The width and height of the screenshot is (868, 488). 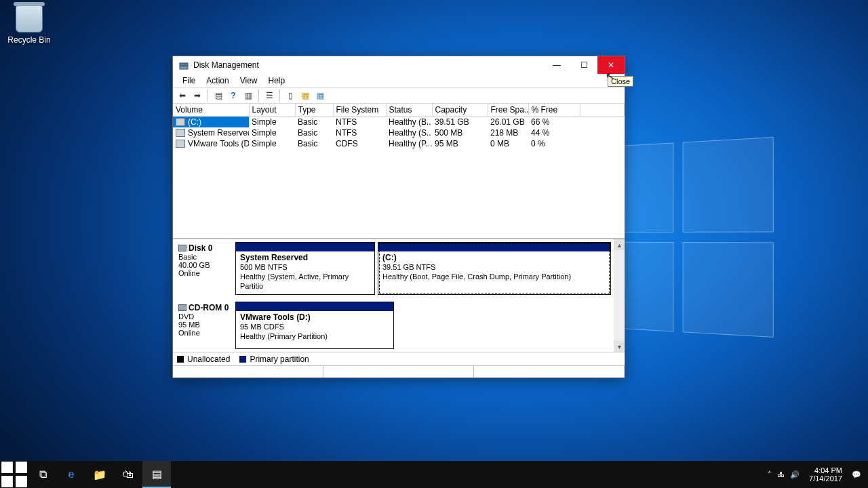 I want to click on vol-status: Healthy (P..., so click(x=409, y=144).